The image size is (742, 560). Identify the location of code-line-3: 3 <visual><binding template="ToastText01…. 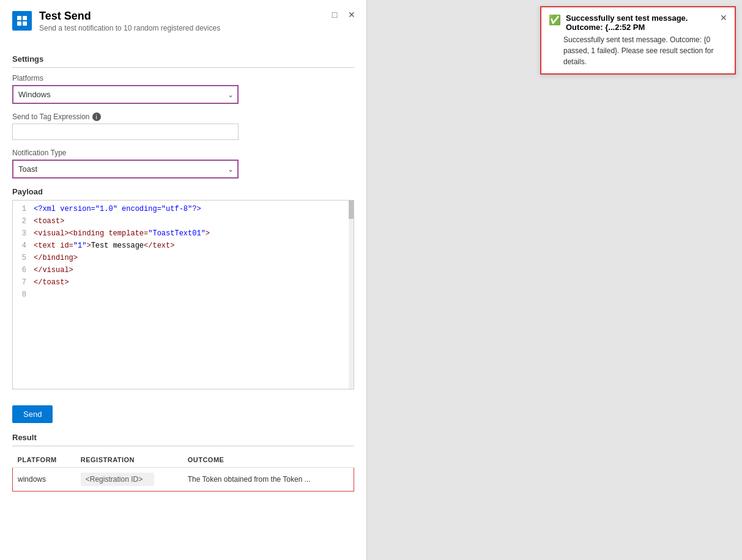
(184, 234).